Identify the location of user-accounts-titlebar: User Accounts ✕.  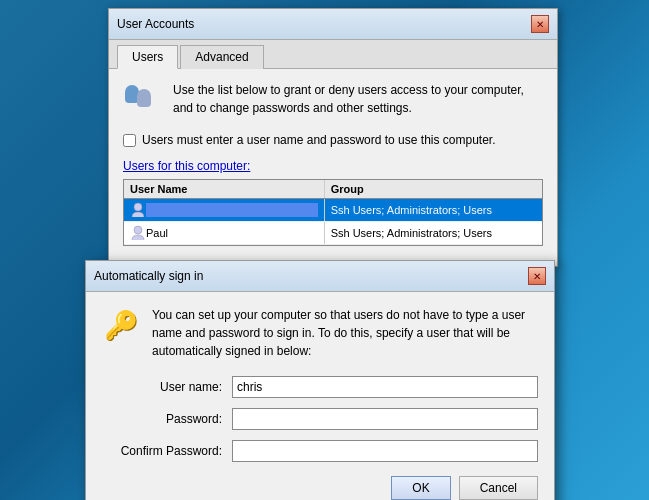
(333, 24).